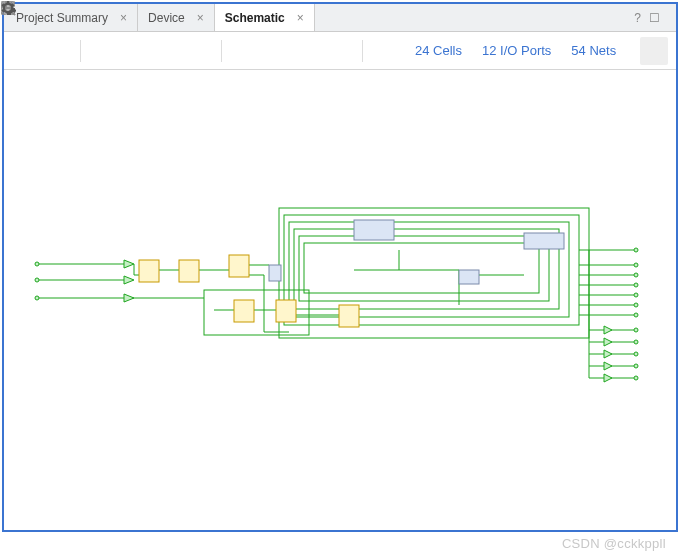 Image resolution: width=682 pixels, height=553 pixels. What do you see at coordinates (167, 51) in the screenshot?
I see `zoom-fit-icon` at bounding box center [167, 51].